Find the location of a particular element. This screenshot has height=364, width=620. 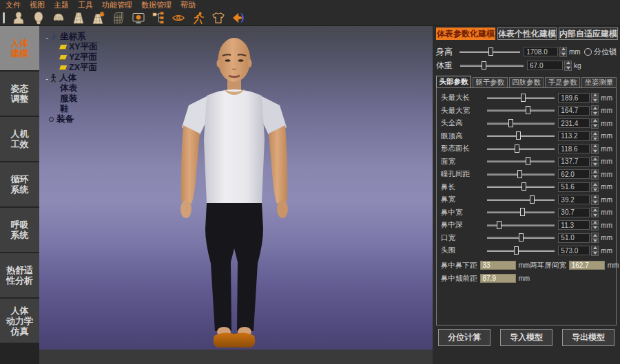

runner-icon is located at coordinates (198, 18).